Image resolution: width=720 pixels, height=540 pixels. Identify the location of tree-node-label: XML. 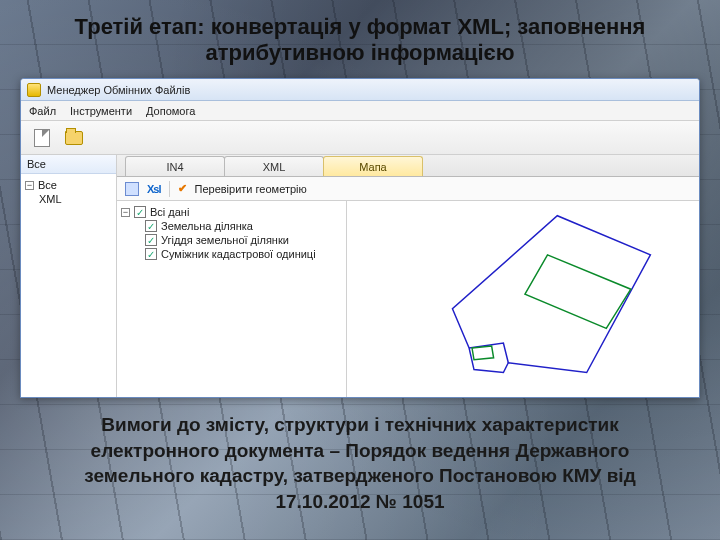
(50, 199).